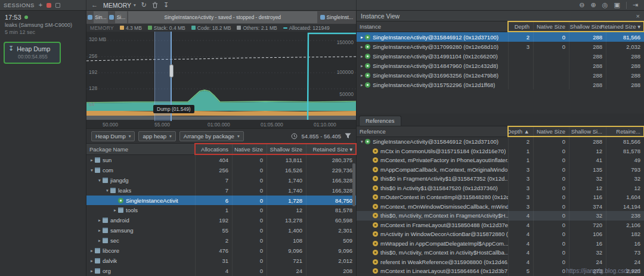  What do you see at coordinates (221, 200) in the screenshot?
I see `package-row: SingleInstanceActivit 6 0 1,728 84,750` at bounding box center [221, 200].